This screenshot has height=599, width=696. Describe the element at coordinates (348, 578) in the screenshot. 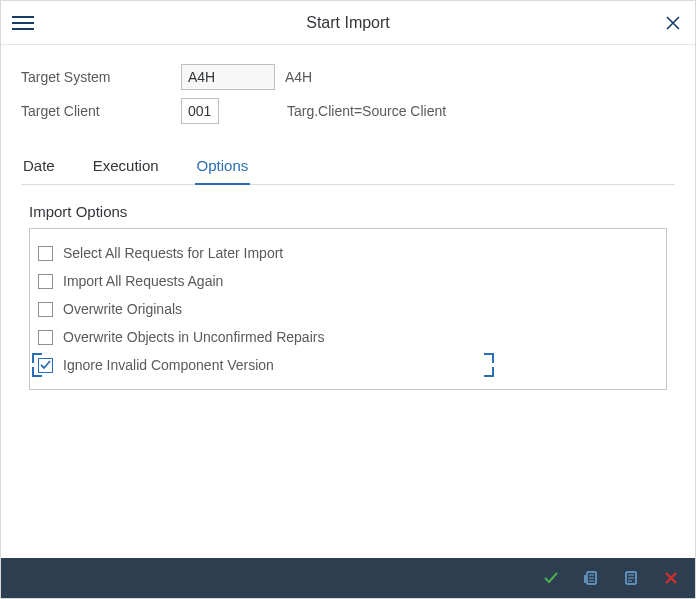

I see `footer-toolbar` at that location.